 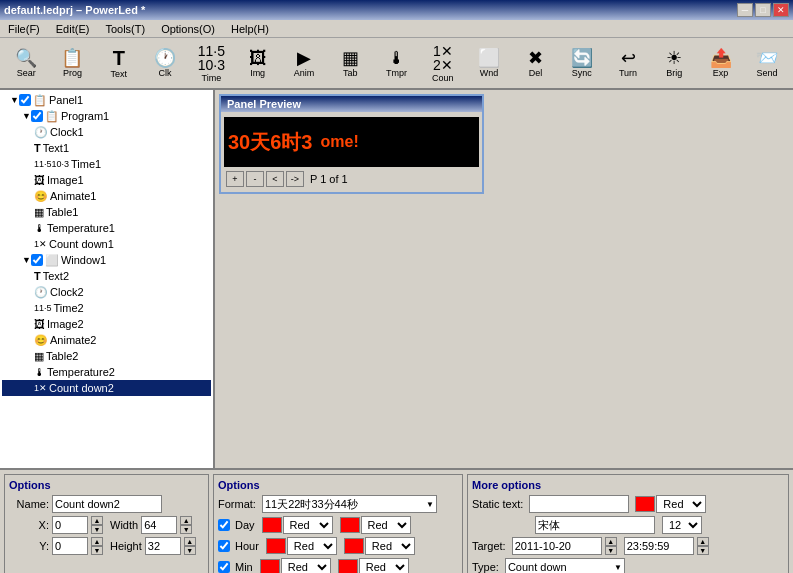 What do you see at coordinates (703, 550) in the screenshot?
I see `target-time-spin-down: ▼` at bounding box center [703, 550].